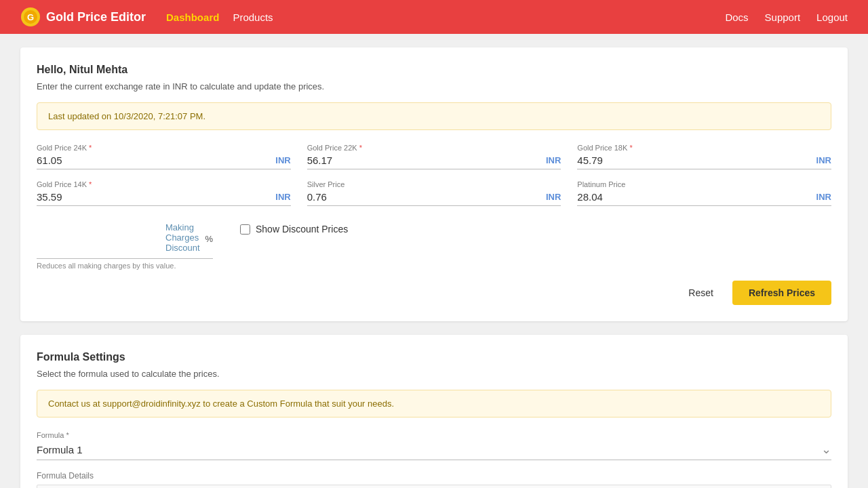  What do you see at coordinates (127, 117) in the screenshot?
I see `last-updated-text: Last updated on 10/3/2020, 7:21:07 PM.` at bounding box center [127, 117].